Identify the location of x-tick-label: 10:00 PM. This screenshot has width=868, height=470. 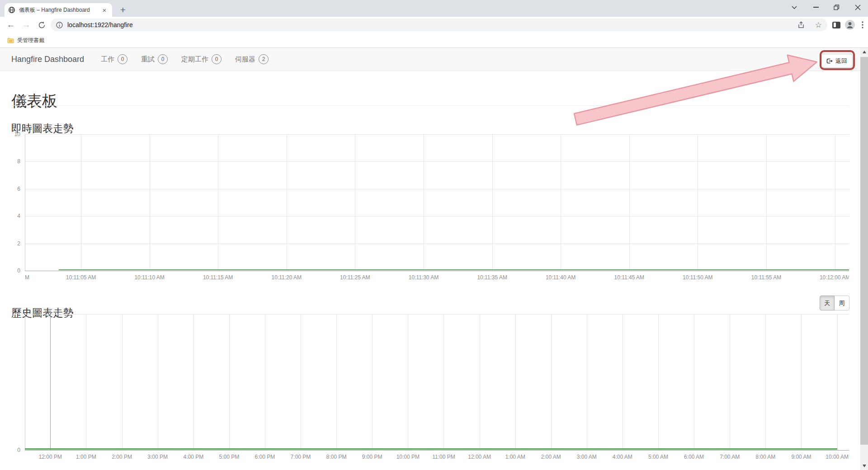
(408, 457).